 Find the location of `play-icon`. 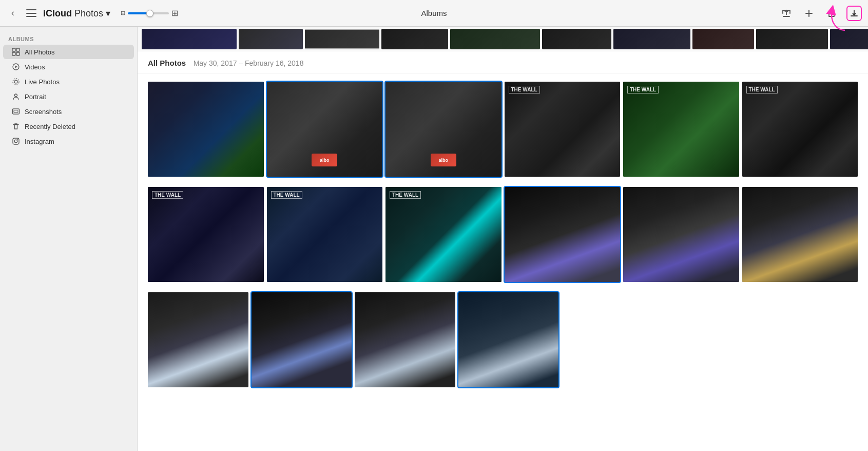

play-icon is located at coordinates (16, 67).